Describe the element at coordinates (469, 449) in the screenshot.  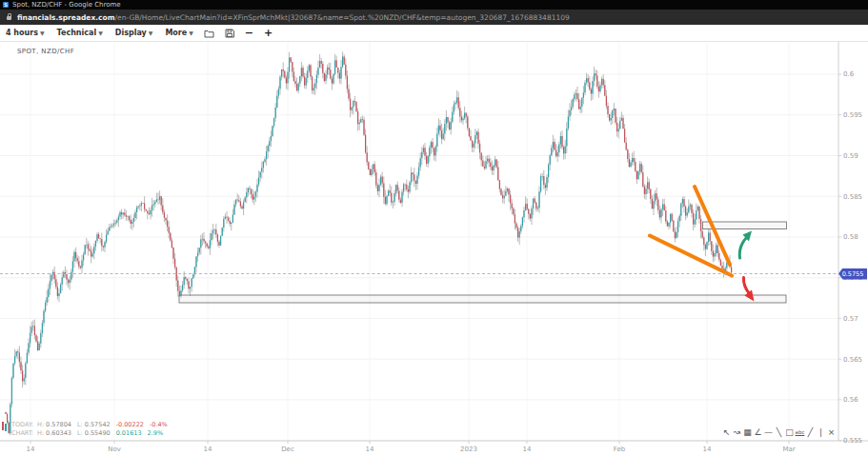
I see `x-axis-label: 2023` at that location.